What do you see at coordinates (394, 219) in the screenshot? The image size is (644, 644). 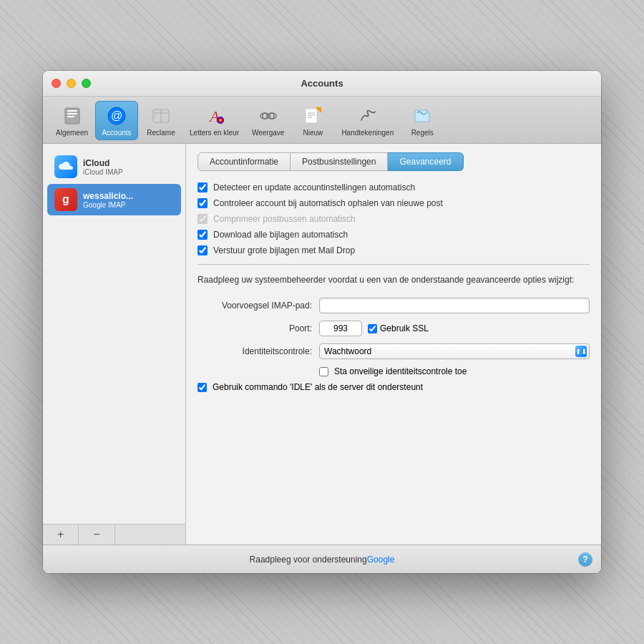 I see `checkbox-compress: Comprimeer postbussen automatisch` at bounding box center [394, 219].